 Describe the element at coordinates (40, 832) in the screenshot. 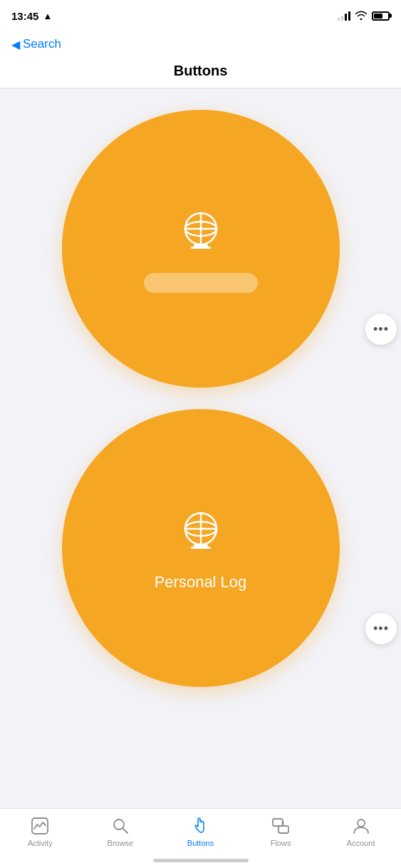

I see `tab-item-activity: Activity` at that location.